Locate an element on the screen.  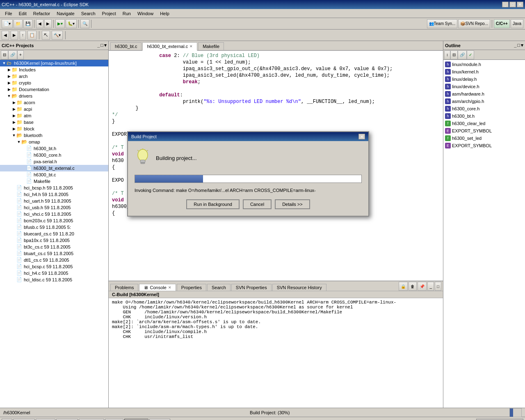
modal-close-button: ✕ is located at coordinates (362, 137).